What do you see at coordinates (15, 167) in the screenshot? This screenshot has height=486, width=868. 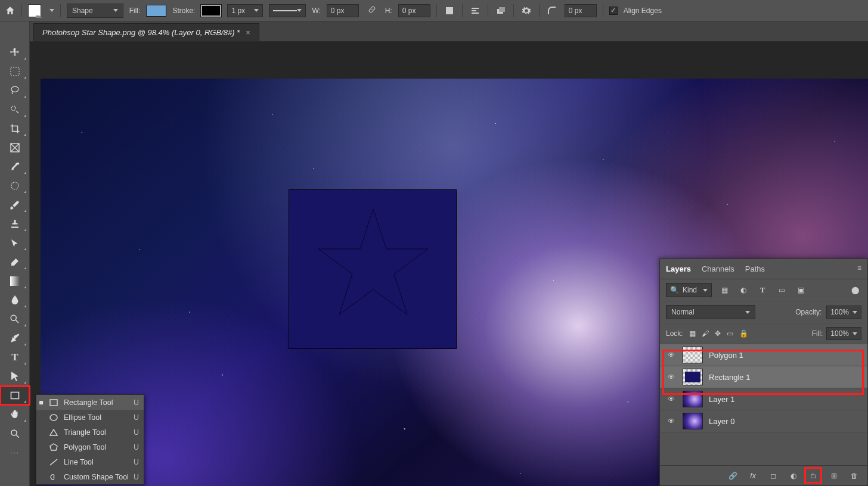 I see `eyedropper-tool` at bounding box center [15, 167].